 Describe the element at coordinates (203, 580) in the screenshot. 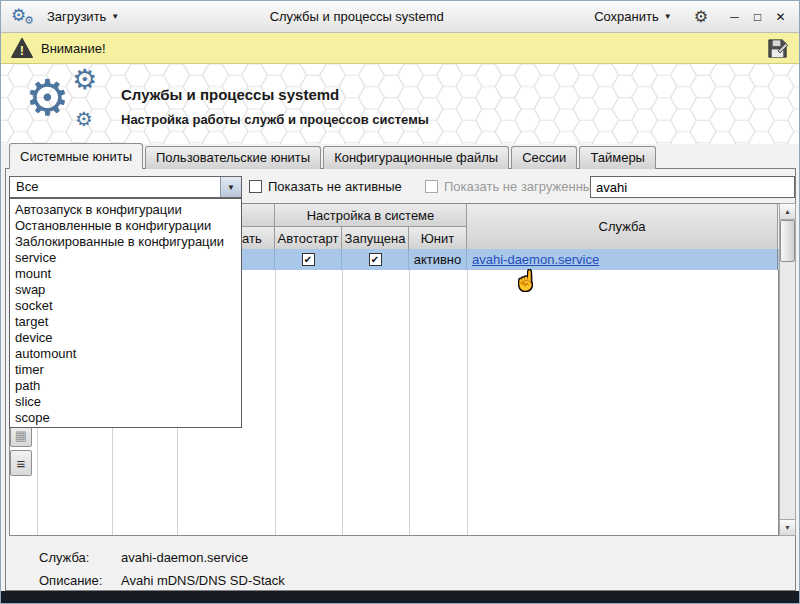

I see `description-value: Avahi mDNS/DNS SD-Stack` at that location.